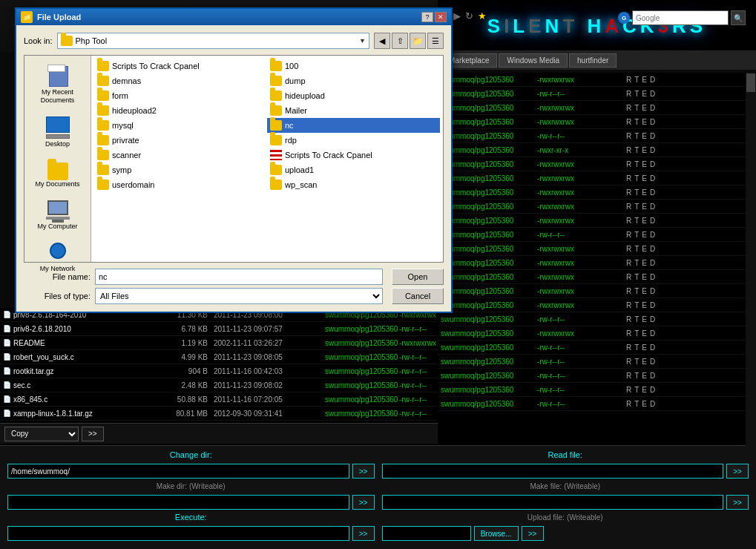 This screenshot has width=756, height=549. What do you see at coordinates (219, 329) in the screenshot?
I see `file-list-row: 📄 priv8-2.6.18.2010 6.78 KB 2011-11-23 0…` at bounding box center [219, 329].